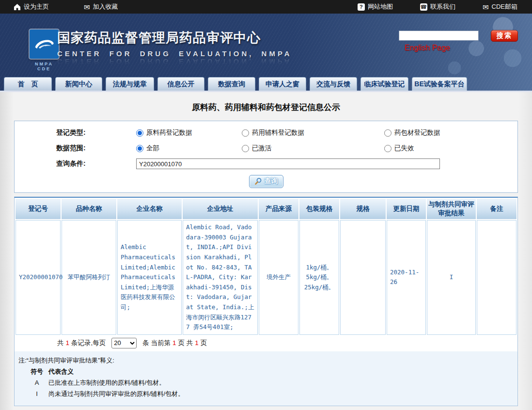  What do you see at coordinates (313, 133) in the screenshot?
I see `radio-excipient-data: 药用辅料登记数据` at bounding box center [313, 133].